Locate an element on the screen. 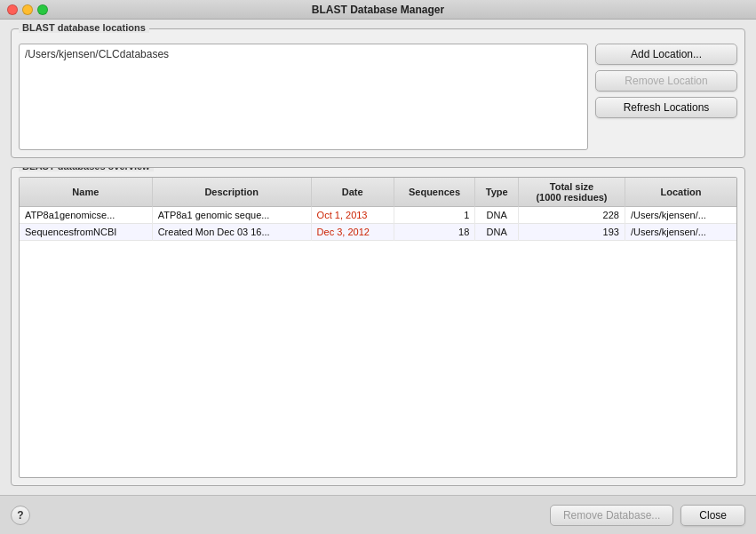 Image resolution: width=756 pixels, height=534 pixels. maximize-traffic-light is located at coordinates (43, 10).